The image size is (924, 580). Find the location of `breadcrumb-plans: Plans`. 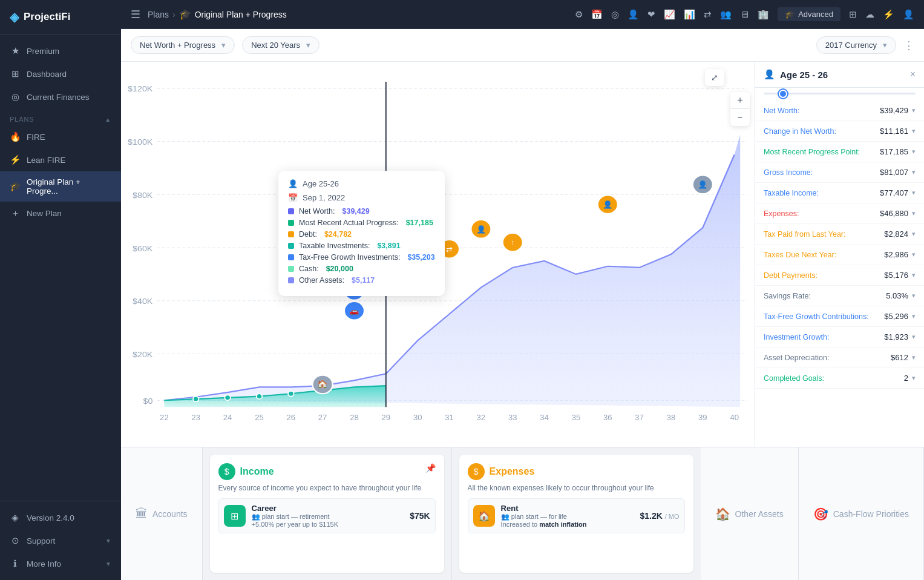

breadcrumb-plans: Plans is located at coordinates (159, 15).